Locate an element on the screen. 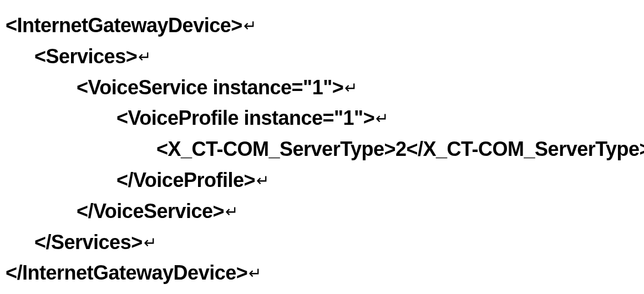 The image size is (644, 294). xml-line-voiceservice-close: </VoiceService>↵ is located at coordinates (322, 211).